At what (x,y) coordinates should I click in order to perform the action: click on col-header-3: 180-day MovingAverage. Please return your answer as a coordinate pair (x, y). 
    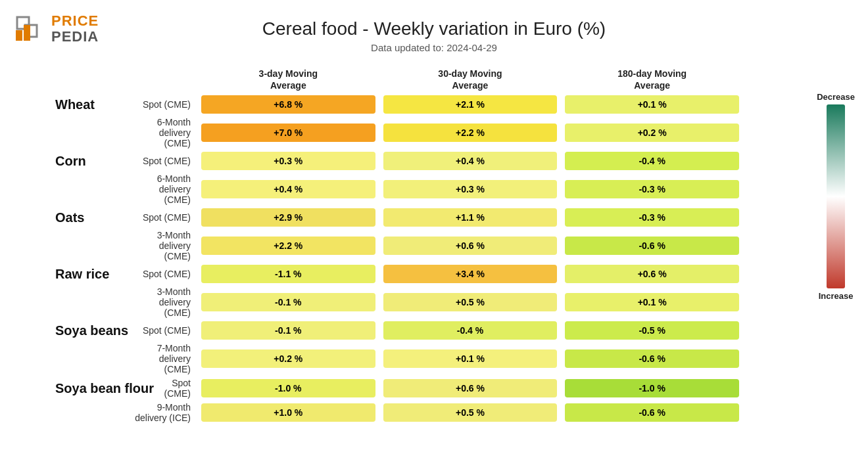
    Looking at the image, I should click on (652, 79).